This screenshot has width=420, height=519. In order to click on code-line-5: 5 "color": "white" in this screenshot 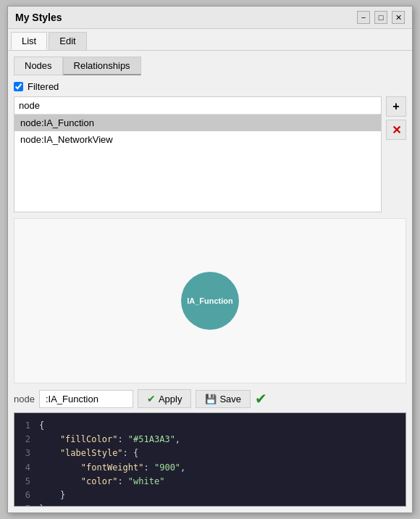, I will do `click(210, 481)`.